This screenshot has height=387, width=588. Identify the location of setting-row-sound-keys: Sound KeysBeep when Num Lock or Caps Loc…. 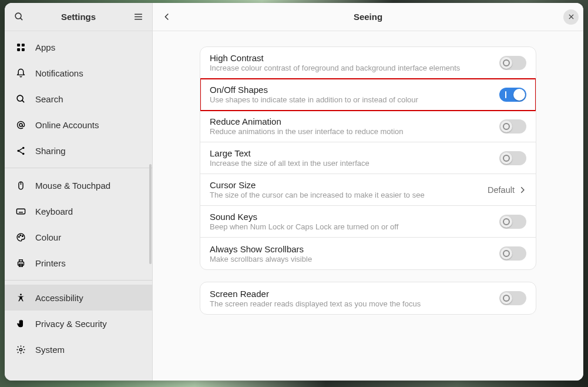
(368, 222).